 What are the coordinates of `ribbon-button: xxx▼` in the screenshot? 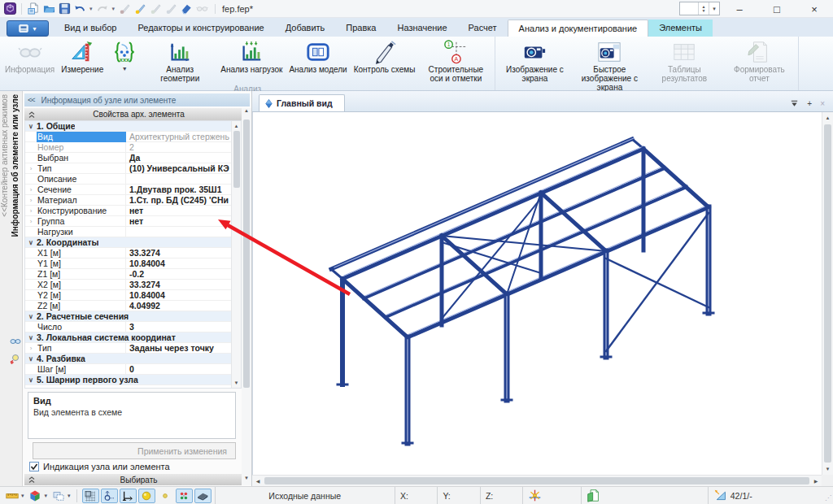 It's located at (124, 55).